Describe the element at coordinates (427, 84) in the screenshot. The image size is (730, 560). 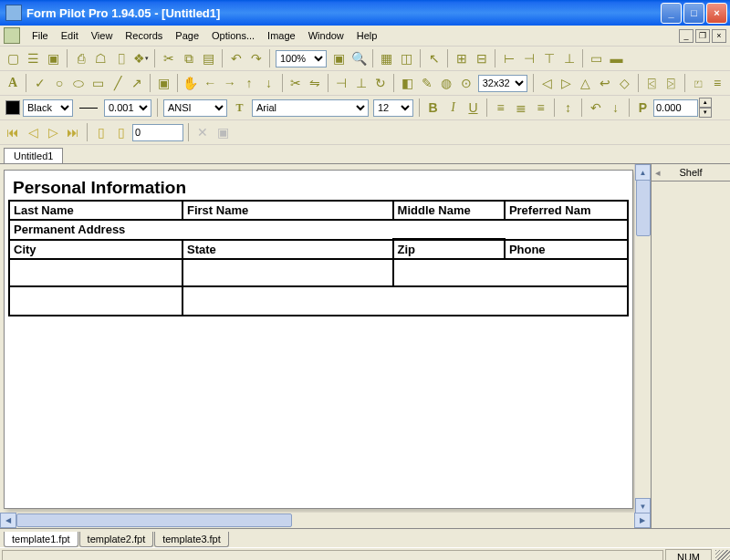
I see `brush-icon: ✎` at that location.